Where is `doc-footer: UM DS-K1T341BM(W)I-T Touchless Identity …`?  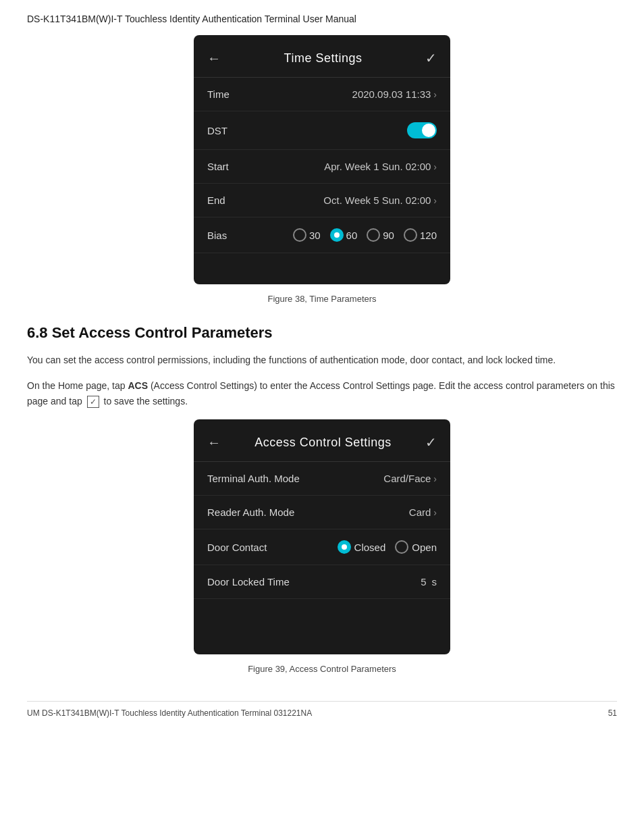 doc-footer: UM DS-K1T341BM(W)I-T Touchless Identity … is located at coordinates (322, 709).